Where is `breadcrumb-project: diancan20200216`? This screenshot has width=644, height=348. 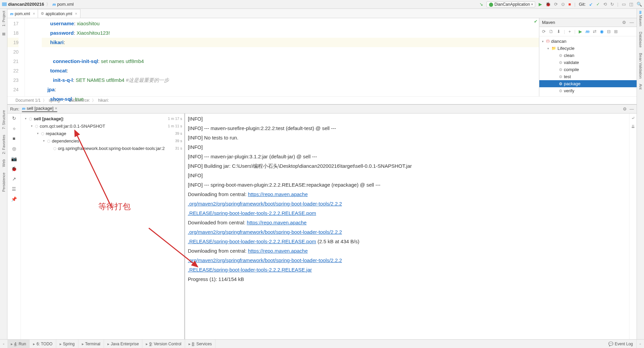
breadcrumb-project: diancan20200216 is located at coordinates (26, 4).